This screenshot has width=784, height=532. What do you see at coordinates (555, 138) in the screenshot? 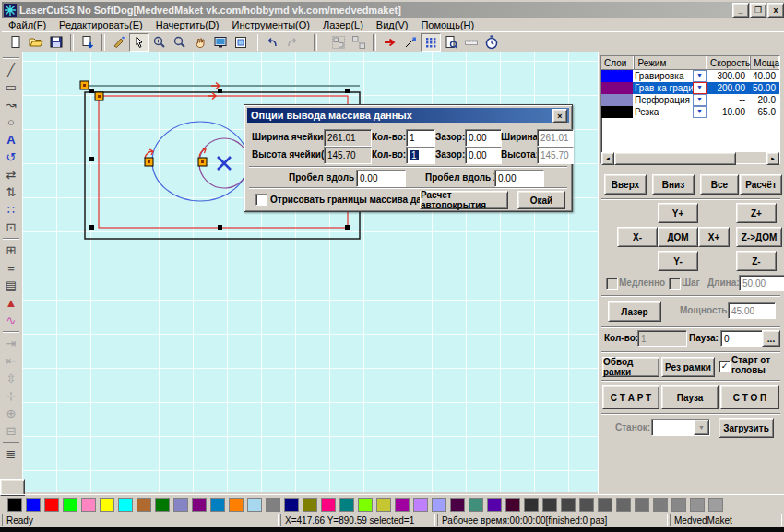
I see `total-width-field: 261.01` at bounding box center [555, 138].